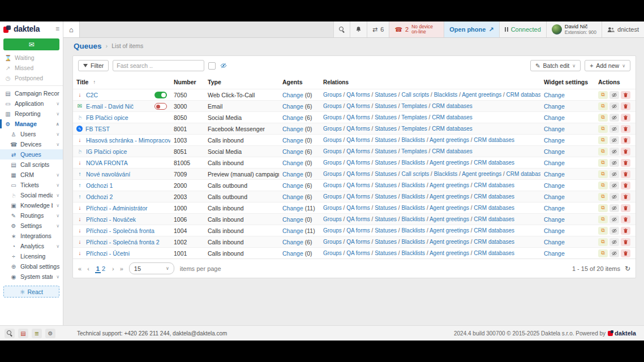 Image resolution: width=644 pixels, height=362 pixels. I want to click on home-tab: ⌂, so click(71, 29).